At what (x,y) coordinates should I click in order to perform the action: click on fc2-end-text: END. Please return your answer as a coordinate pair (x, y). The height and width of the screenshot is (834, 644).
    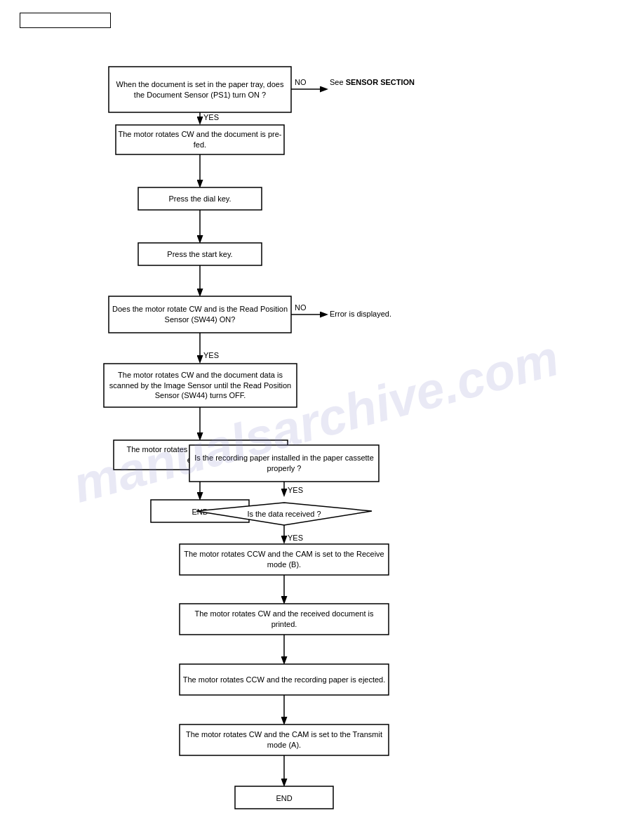
    Looking at the image, I should click on (283, 798).